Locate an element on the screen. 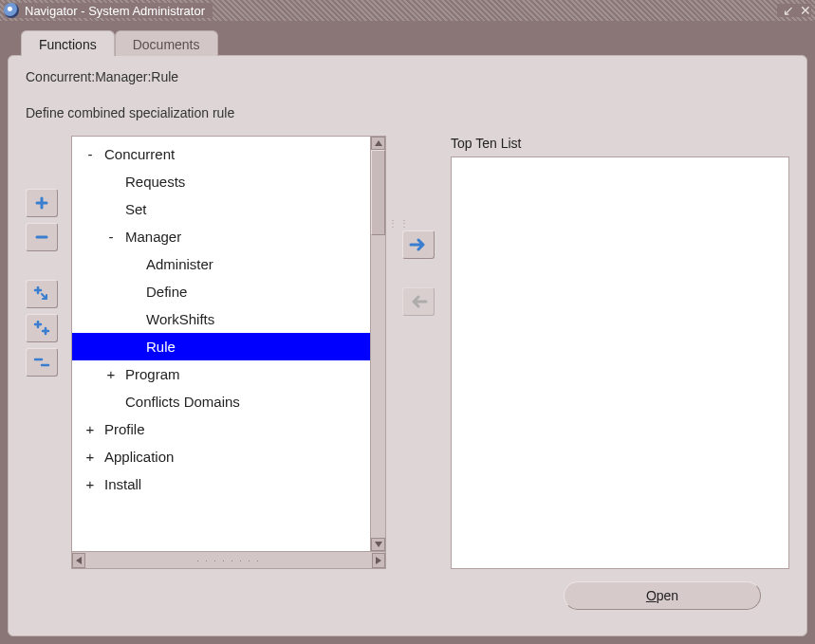 This screenshot has width=815, height=644. tree-row-label: Install is located at coordinates (123, 484).